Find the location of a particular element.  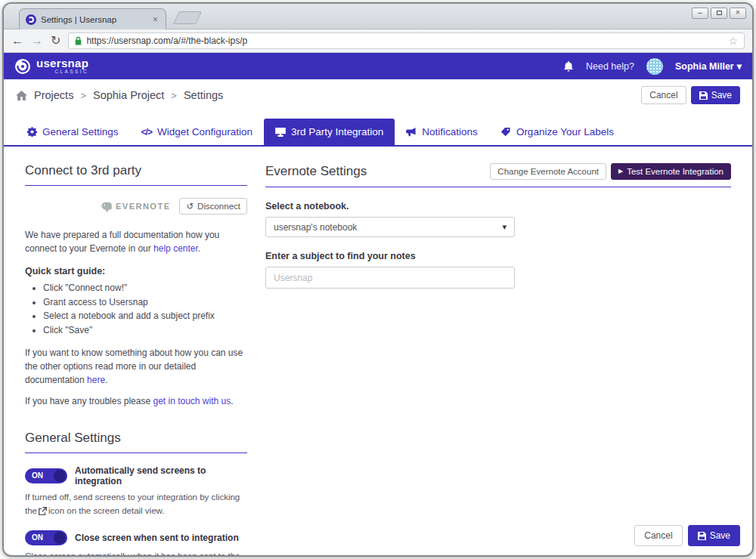

change-evernote-account-button: Change Evernote Account is located at coordinates (548, 171).